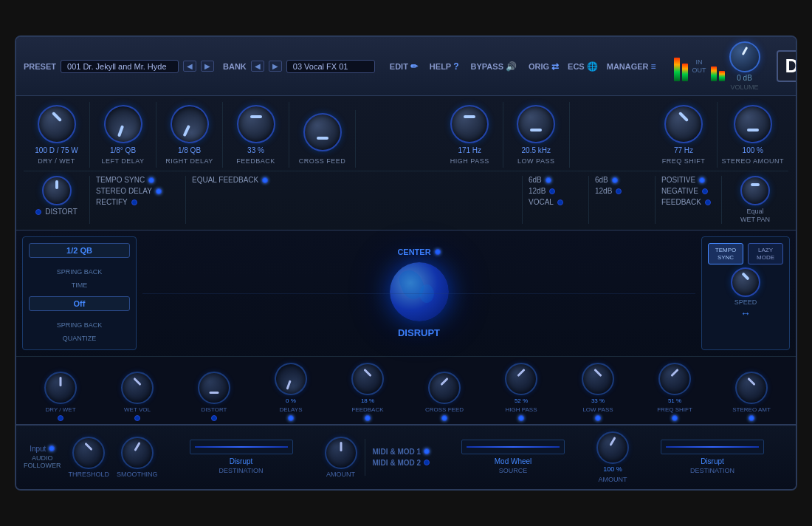 This screenshot has width=812, height=526. I want to click on preset-next-btn: ▶, so click(207, 66).